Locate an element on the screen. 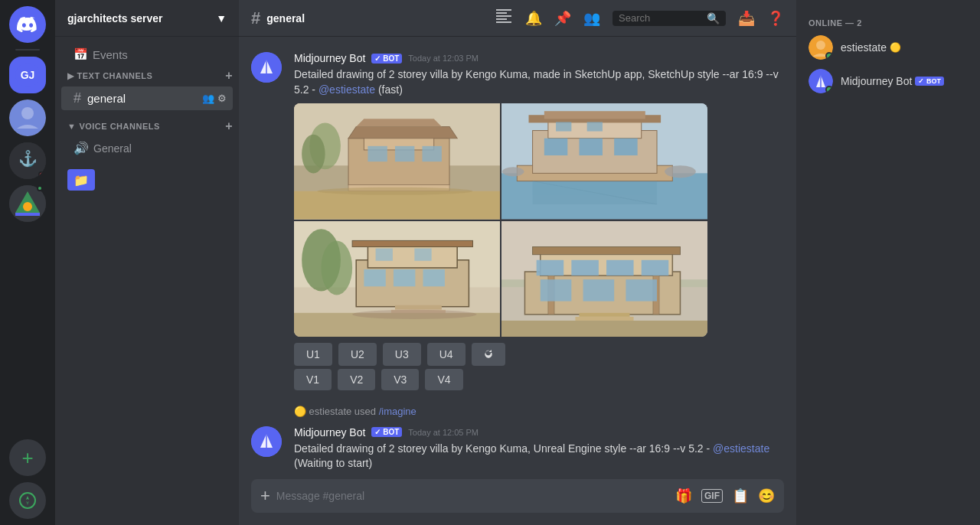  bell-icon: 🔔 is located at coordinates (534, 18).